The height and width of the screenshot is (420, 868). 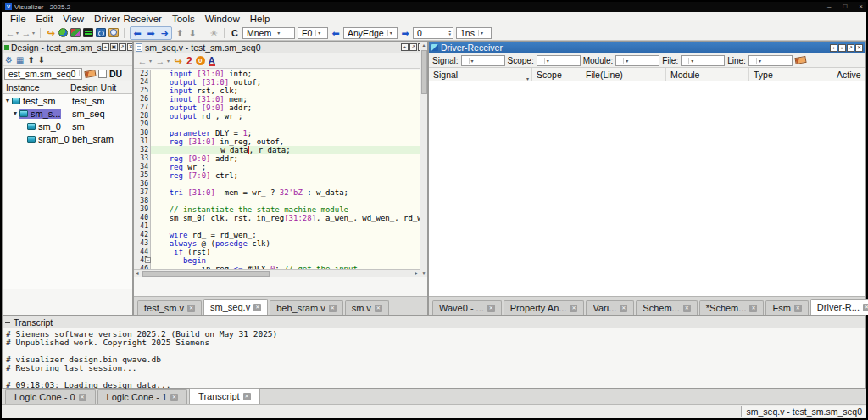 What do you see at coordinates (610, 307) in the screenshot?
I see `tab-vari: Vari...✕` at bounding box center [610, 307].